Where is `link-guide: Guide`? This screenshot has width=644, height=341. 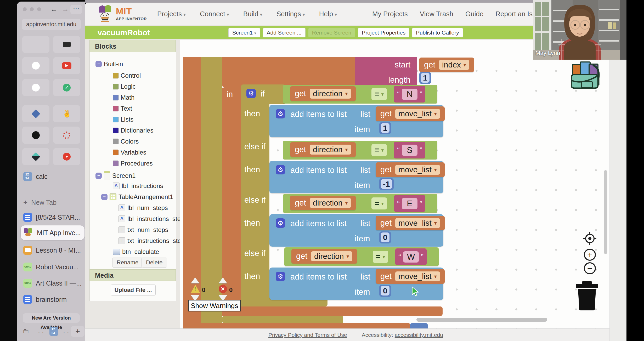 link-guide: Guide is located at coordinates (474, 14).